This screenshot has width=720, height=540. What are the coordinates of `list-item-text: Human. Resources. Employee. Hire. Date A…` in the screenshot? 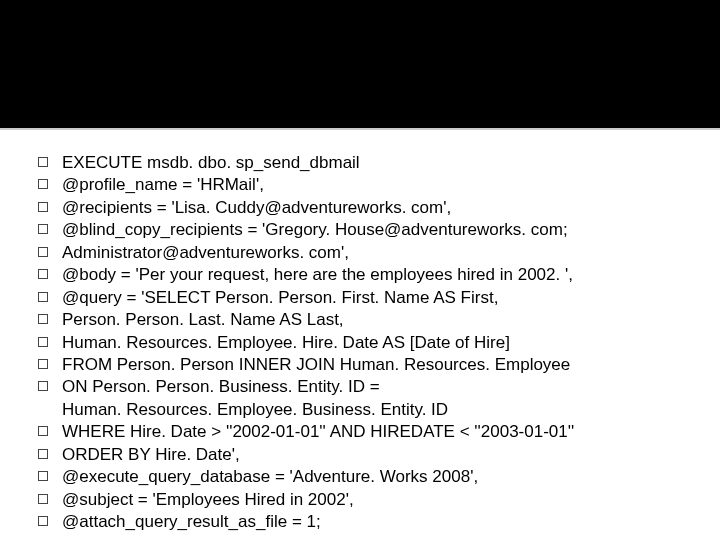 It's located at (371, 343).